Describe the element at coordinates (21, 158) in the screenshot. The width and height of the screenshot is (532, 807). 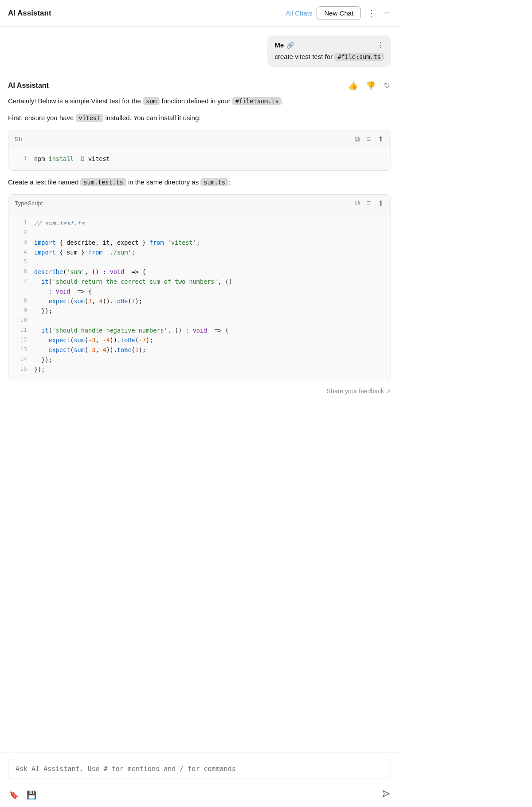
I see `sh-line-num: 1` at that location.